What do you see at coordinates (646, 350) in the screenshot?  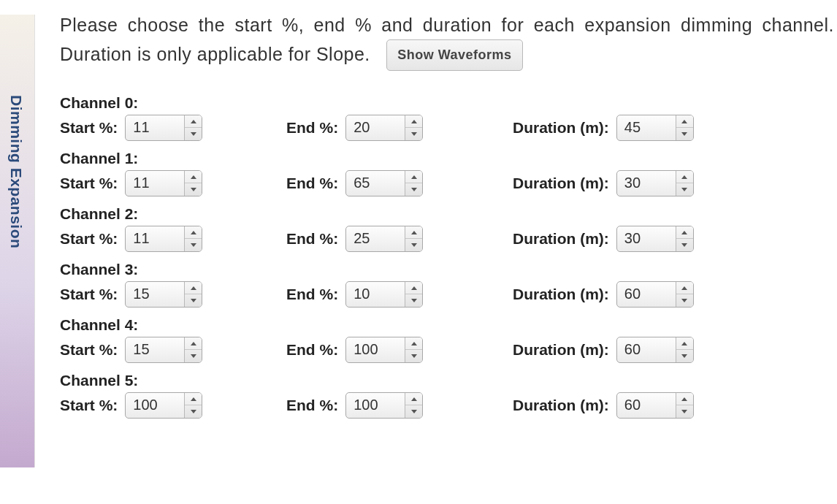 I see `channel-4-duration-input` at bounding box center [646, 350].